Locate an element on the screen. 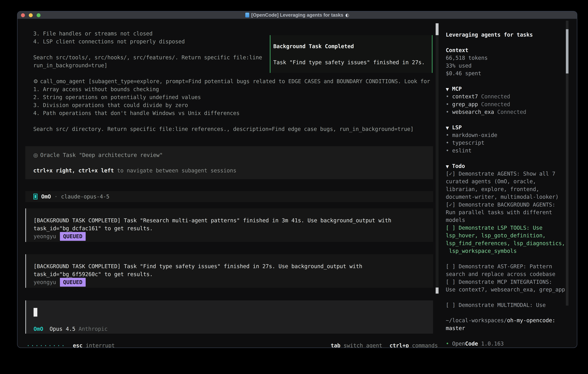 The width and height of the screenshot is (588, 374). window-title: [OpenCode] Leveraging agents for tasks is located at coordinates (297, 15).